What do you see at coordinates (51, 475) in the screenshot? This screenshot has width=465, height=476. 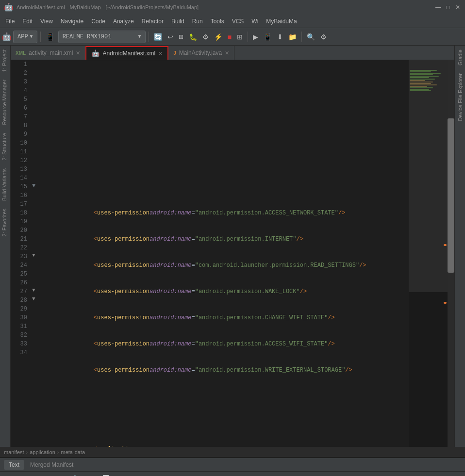 I see `tool-todo: ☑ TODO` at bounding box center [51, 475].